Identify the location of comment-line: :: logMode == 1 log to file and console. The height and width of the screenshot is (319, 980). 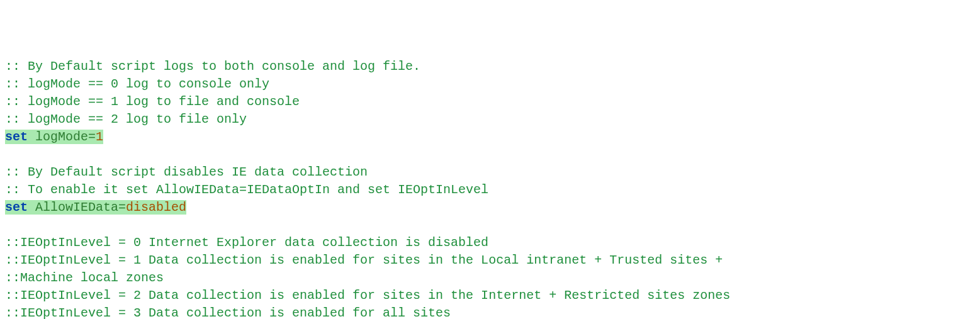
(490, 102).